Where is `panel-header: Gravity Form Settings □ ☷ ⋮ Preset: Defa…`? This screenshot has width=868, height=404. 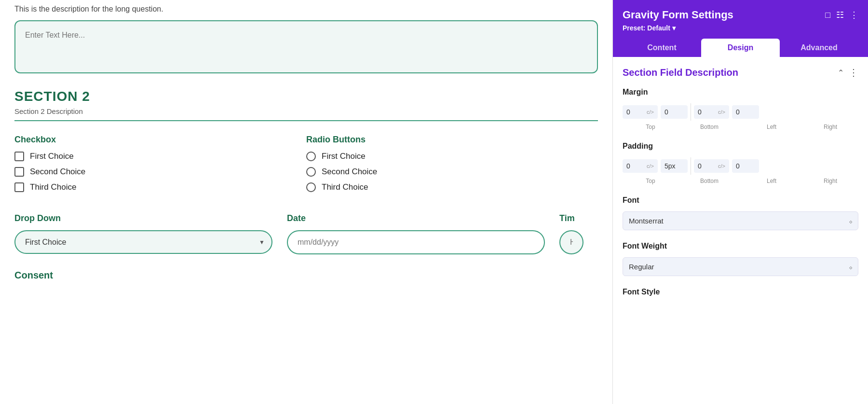 panel-header: Gravity Form Settings □ ☷ ⋮ Preset: Defa… is located at coordinates (741, 28).